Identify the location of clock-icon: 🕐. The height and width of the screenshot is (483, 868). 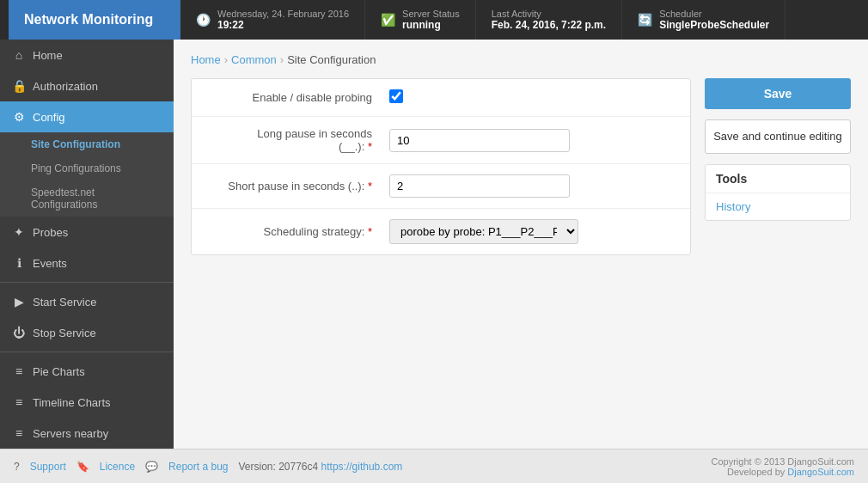
(203, 20).